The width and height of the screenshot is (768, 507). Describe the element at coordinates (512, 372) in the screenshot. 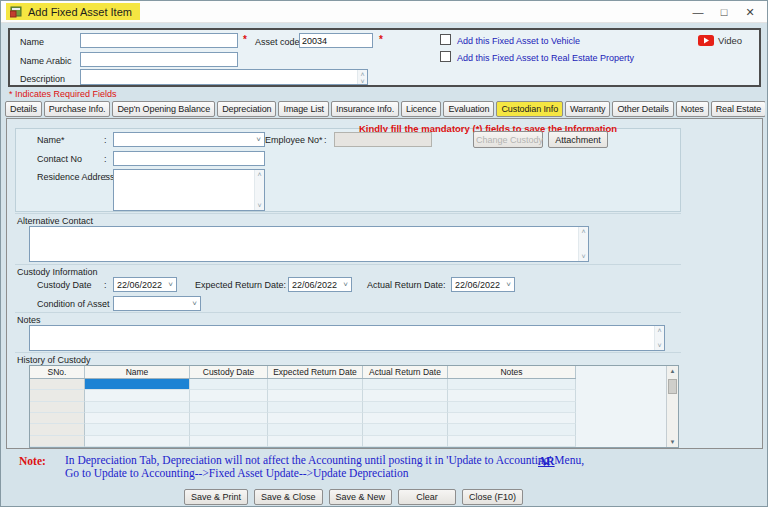

I see `column-header-notes: Notes` at that location.